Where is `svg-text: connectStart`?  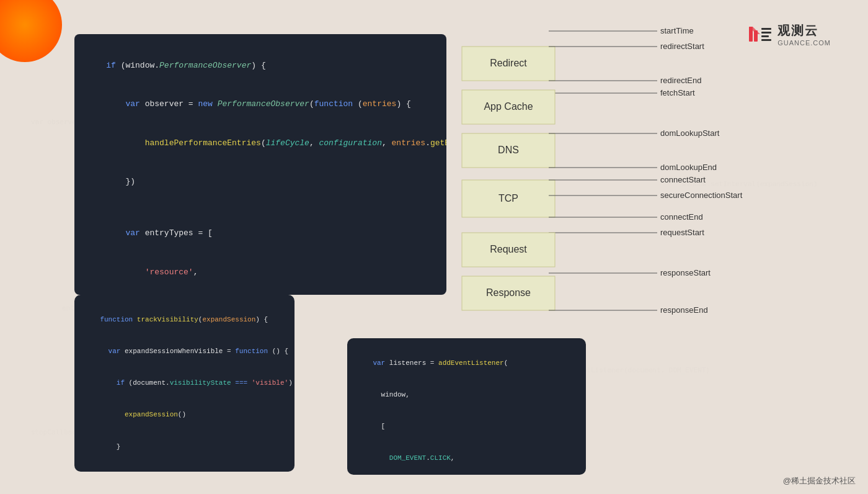
svg-text: connectStart is located at coordinates (683, 180).